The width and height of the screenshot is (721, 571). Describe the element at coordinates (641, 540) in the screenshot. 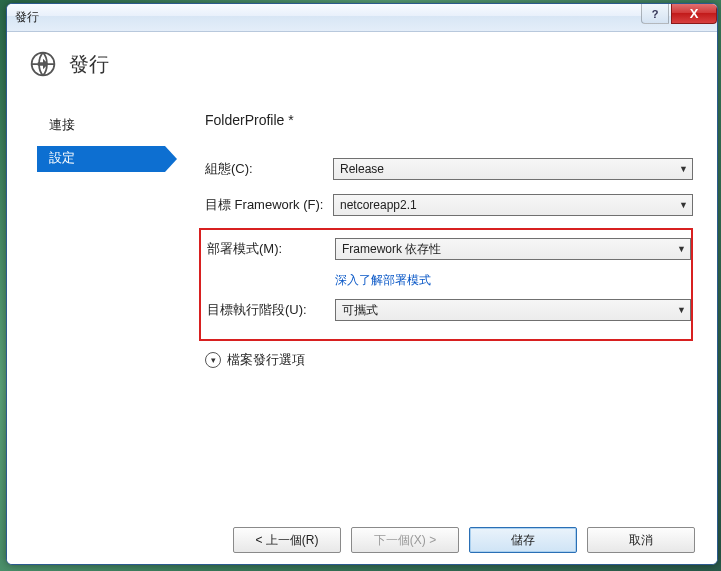

I see `cancel-button: 取消` at that location.